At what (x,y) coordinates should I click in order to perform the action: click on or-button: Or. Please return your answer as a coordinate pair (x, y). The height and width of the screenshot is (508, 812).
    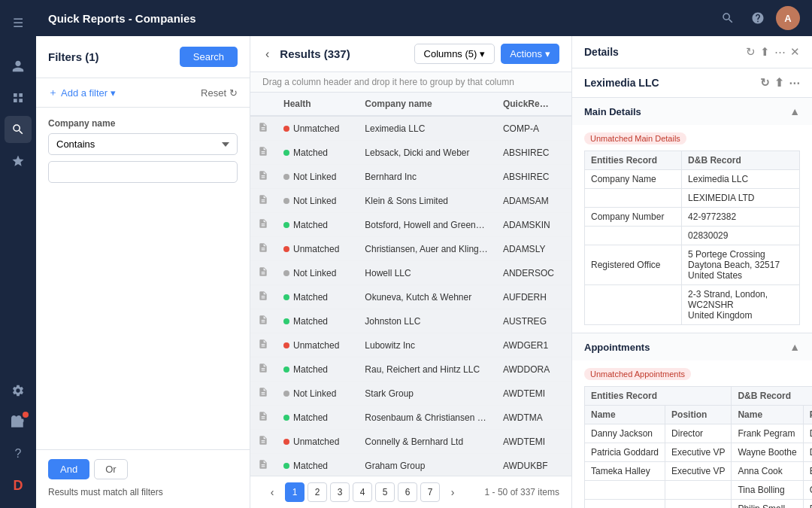
    Looking at the image, I should click on (111, 470).